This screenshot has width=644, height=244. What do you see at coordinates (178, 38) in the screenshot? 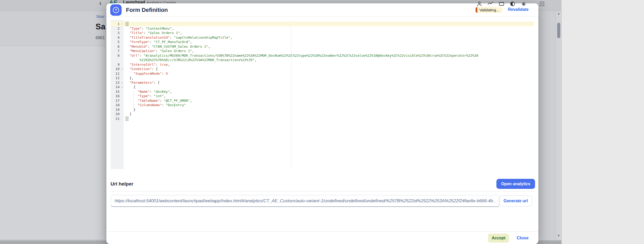
I see `code-line-text: "TitleTranslationId": "sapCtxRelationshi…` at bounding box center [178, 38].